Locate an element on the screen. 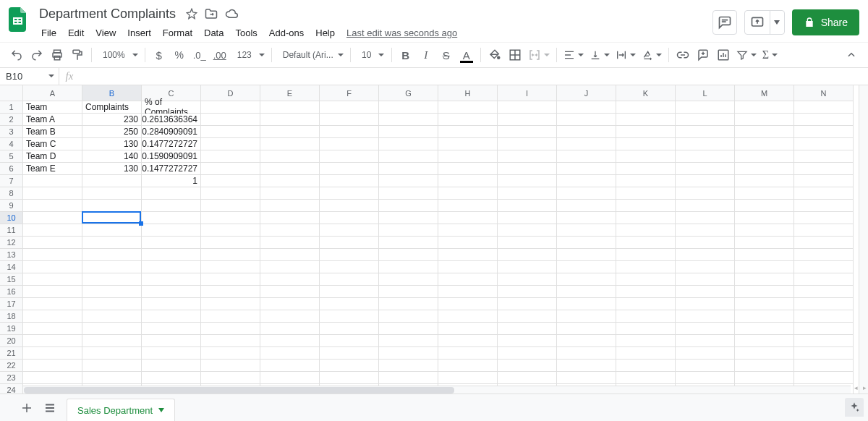  menu-insert: Insert is located at coordinates (139, 33).